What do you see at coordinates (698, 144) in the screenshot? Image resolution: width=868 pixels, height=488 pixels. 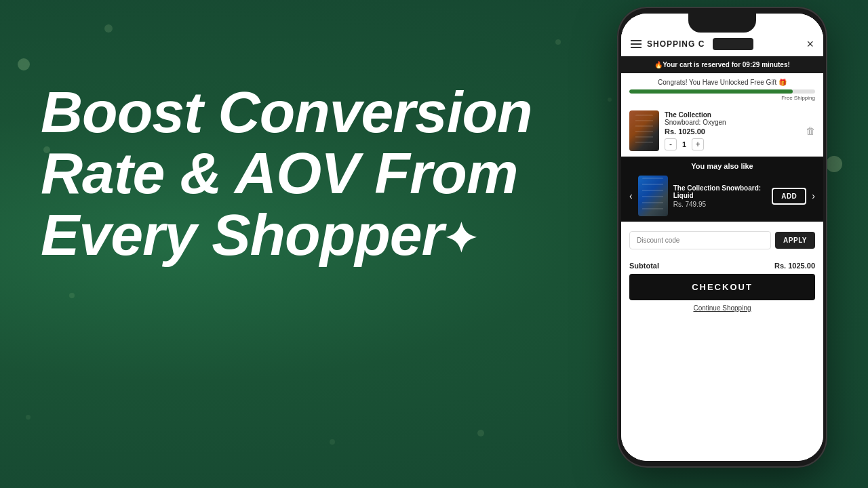 I see `quantity-increase-button: +` at bounding box center [698, 144].